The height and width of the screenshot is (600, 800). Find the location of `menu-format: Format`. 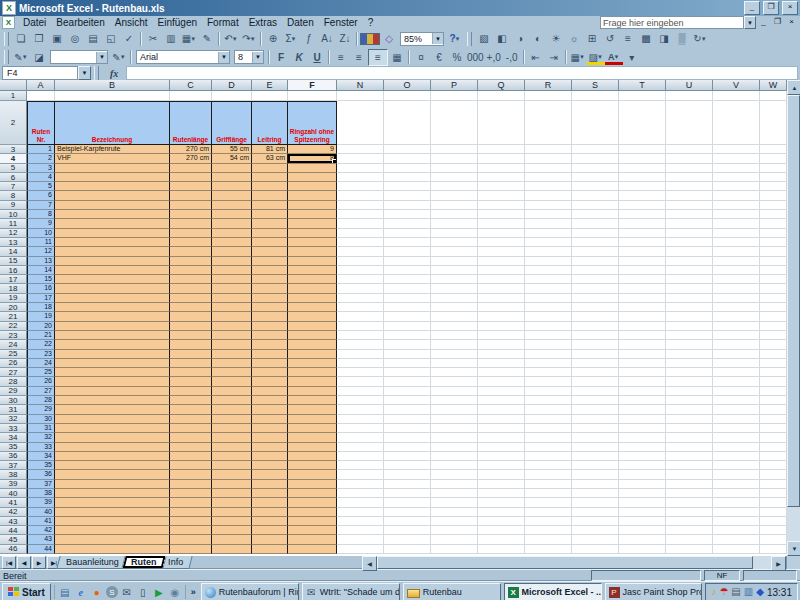

menu-format: Format is located at coordinates (223, 22).